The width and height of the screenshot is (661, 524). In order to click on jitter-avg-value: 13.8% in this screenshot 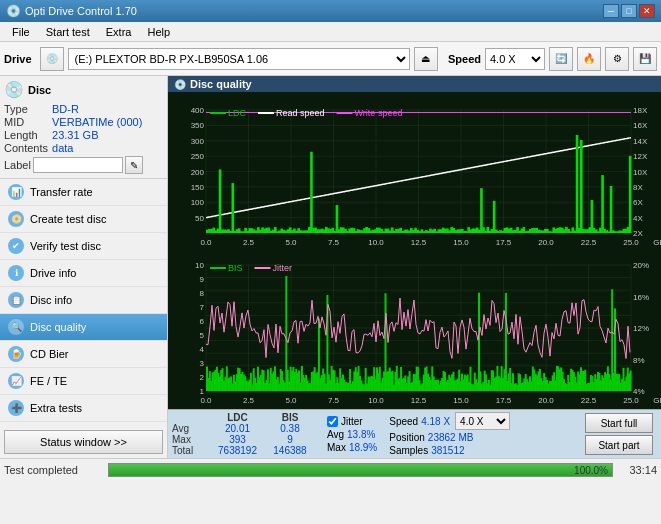, I will do `click(361, 434)`.